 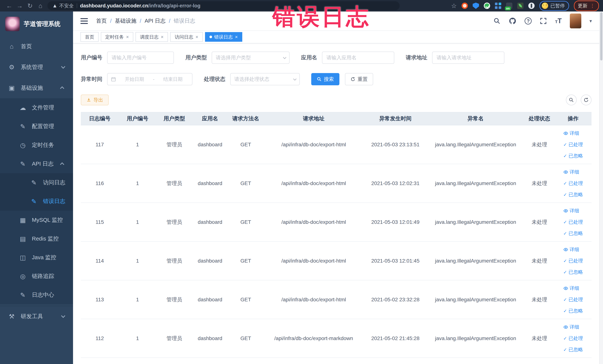 I want to click on 用户编号-input, so click(x=140, y=58).